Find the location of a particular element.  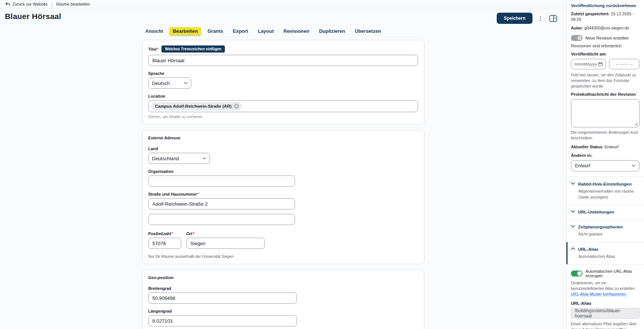

postal-code-label: Postleitzahl* is located at coordinates (165, 234).